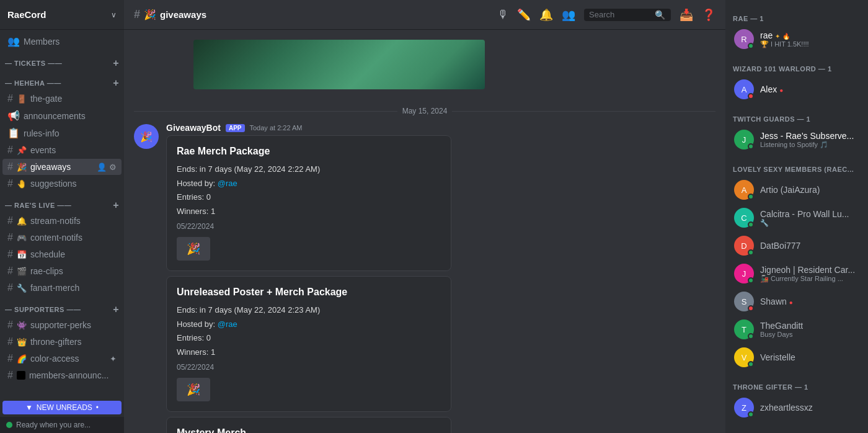 This screenshot has height=433, width=868. I want to click on sidebar-item-throne-gifters: # 👑 throne-gifters, so click(62, 342).